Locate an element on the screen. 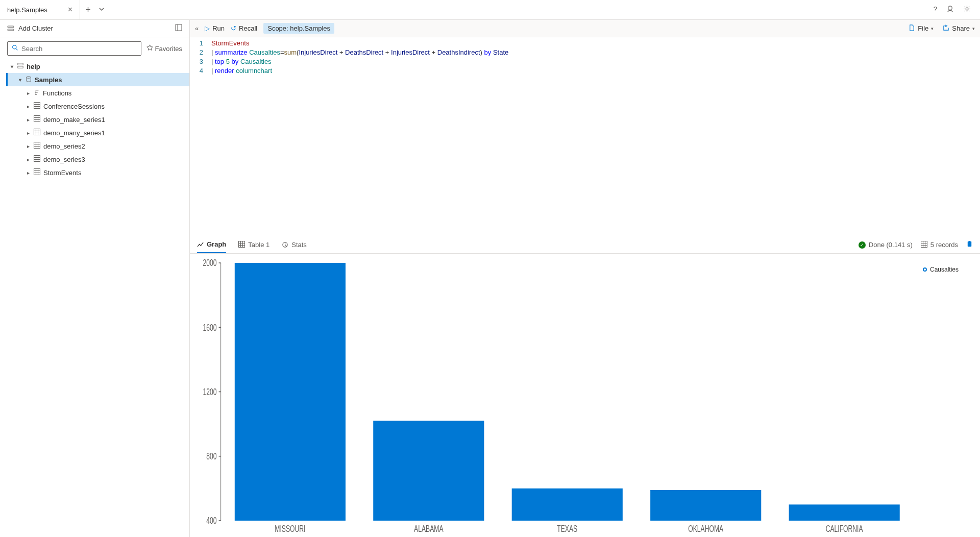 The height and width of the screenshot is (537, 980). tree-item-label: demo_series3 is located at coordinates (64, 159).